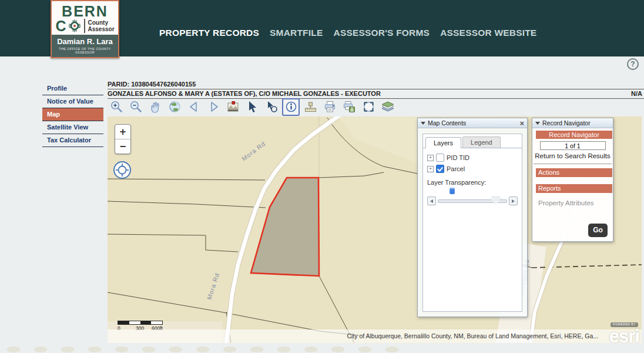  Describe the element at coordinates (123, 146) in the screenshot. I see `map-zoom-out-button: −` at that location.